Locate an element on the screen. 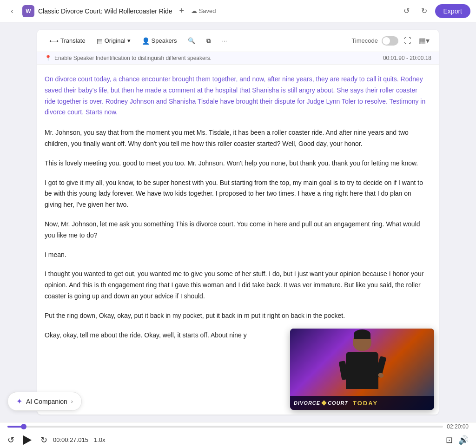  transcript-paragraph-3: Now, Mr. Johnson, let me ask you somethi… is located at coordinates (236, 230).